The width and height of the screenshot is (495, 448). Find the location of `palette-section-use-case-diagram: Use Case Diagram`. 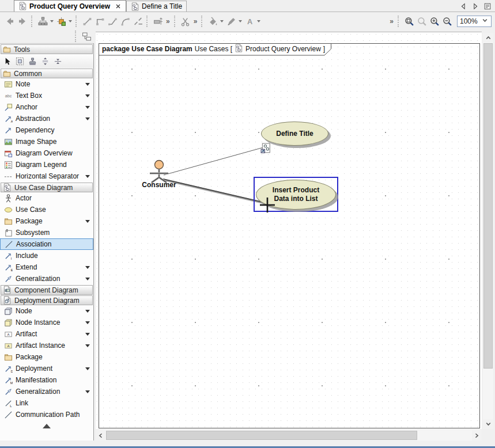

palette-section-use-case-diagram: Use Case Diagram is located at coordinates (47, 188).